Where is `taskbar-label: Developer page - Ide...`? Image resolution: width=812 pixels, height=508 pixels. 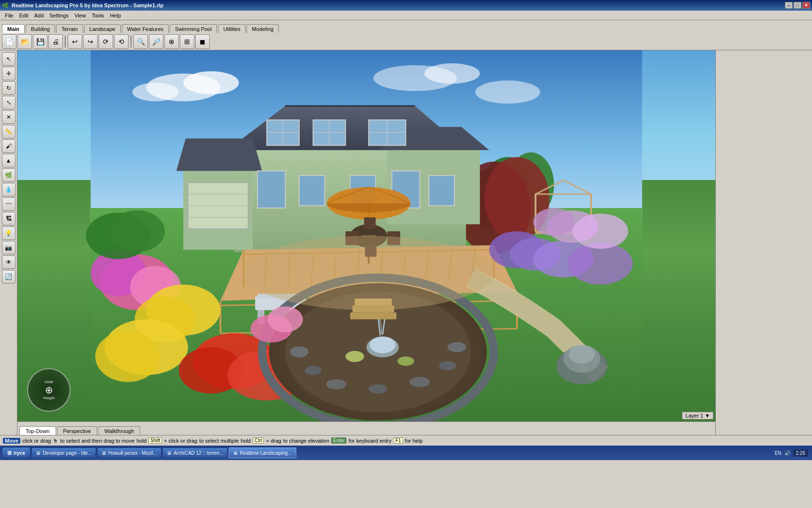 taskbar-label: Developer page - Ide... is located at coordinates (67, 453).